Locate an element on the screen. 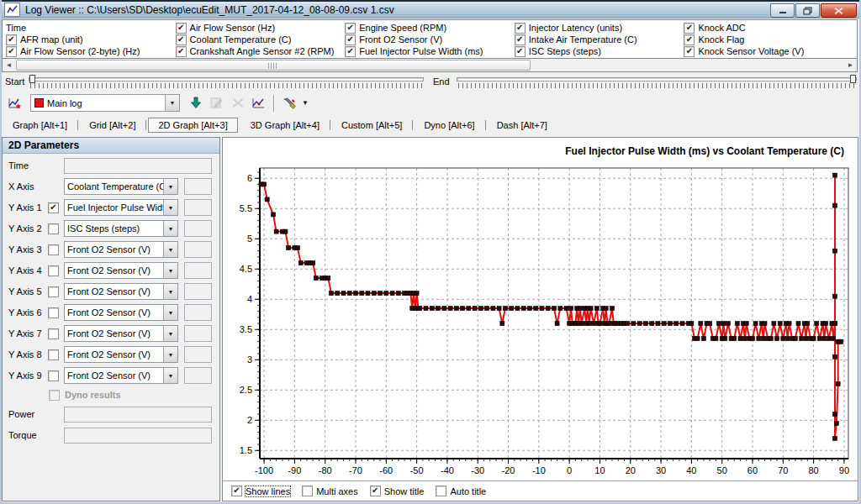  tab-3d-graph: 3D Graph [Alt+4] is located at coordinates (285, 125).